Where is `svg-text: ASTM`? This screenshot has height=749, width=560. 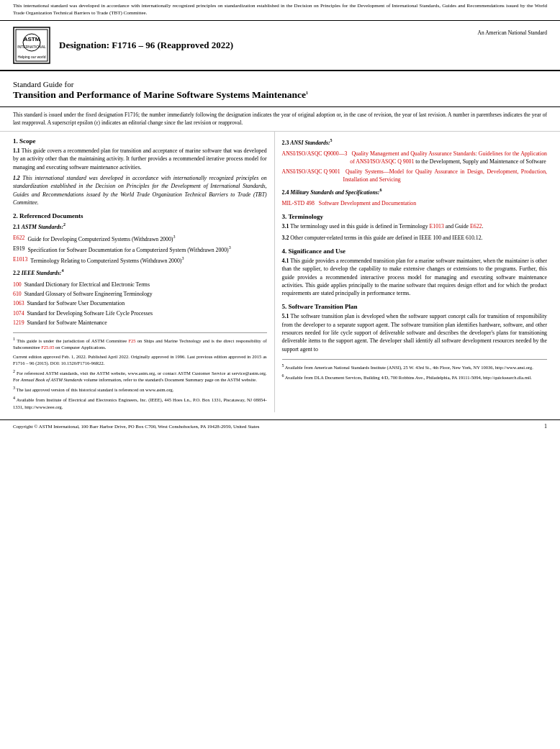 svg-text: ASTM is located at coordinates (32, 39).